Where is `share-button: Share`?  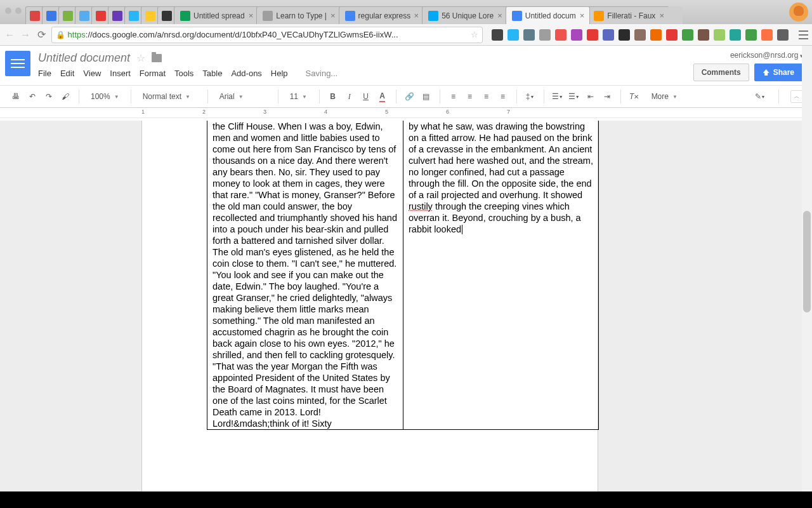
share-button: Share is located at coordinates (779, 72).